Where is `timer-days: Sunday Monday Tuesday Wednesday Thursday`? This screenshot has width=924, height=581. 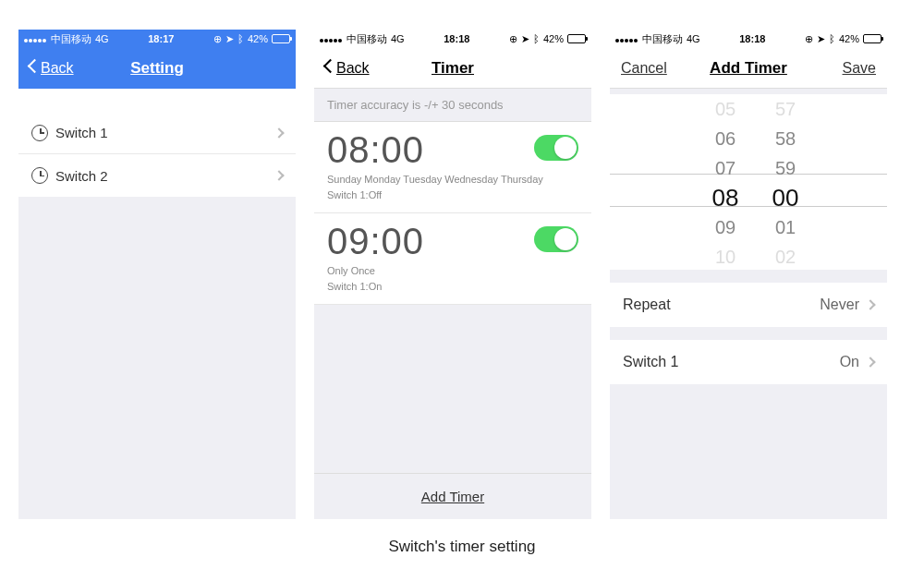
timer-days: Sunday Monday Tuesday Wednesday Thursday is located at coordinates (453, 179).